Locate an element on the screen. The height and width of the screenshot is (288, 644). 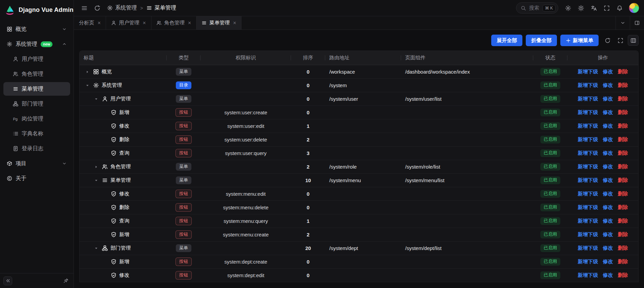
toolbar-button-1: 折叠全部 is located at coordinates (541, 40).